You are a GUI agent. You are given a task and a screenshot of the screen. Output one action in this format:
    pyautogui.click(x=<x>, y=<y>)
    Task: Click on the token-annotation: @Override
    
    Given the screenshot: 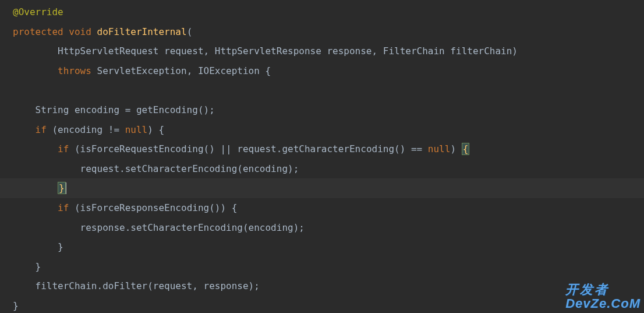 What is the action you would take?
    pyautogui.click(x=38, y=12)
    